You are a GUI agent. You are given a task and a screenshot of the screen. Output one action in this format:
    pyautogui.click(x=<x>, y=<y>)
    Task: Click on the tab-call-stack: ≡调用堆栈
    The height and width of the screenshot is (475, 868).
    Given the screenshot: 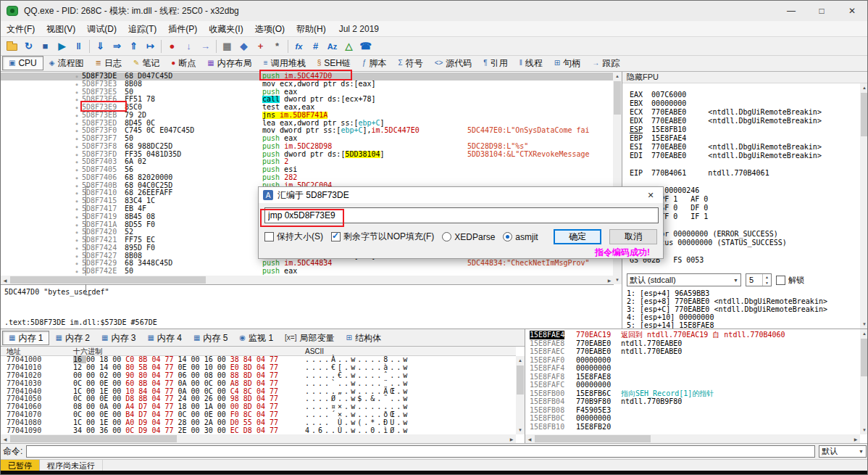 What is the action you would take?
    pyautogui.click(x=285, y=63)
    